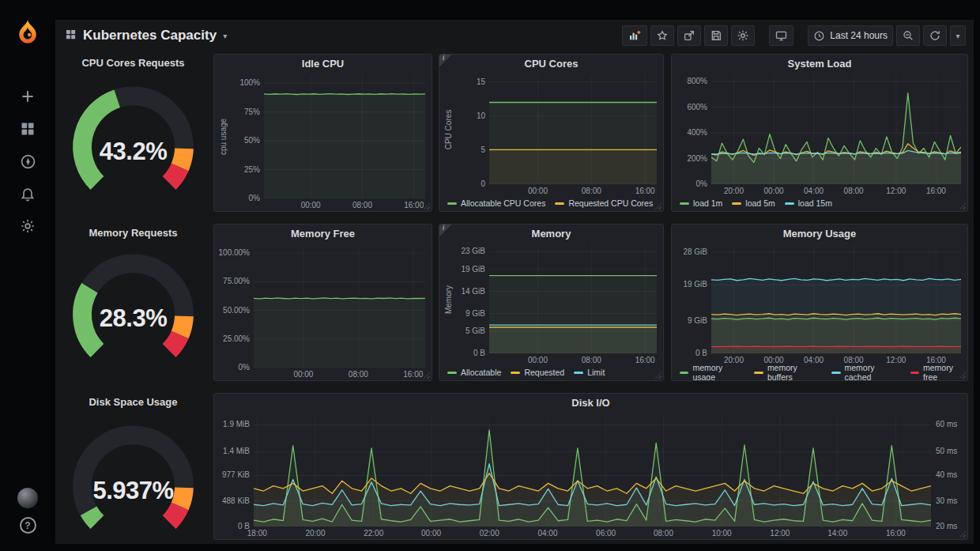  Describe the element at coordinates (236, 307) in the screenshot. I see `y-axis: 0%25.00%50.00%75.00%100.00%` at that location.